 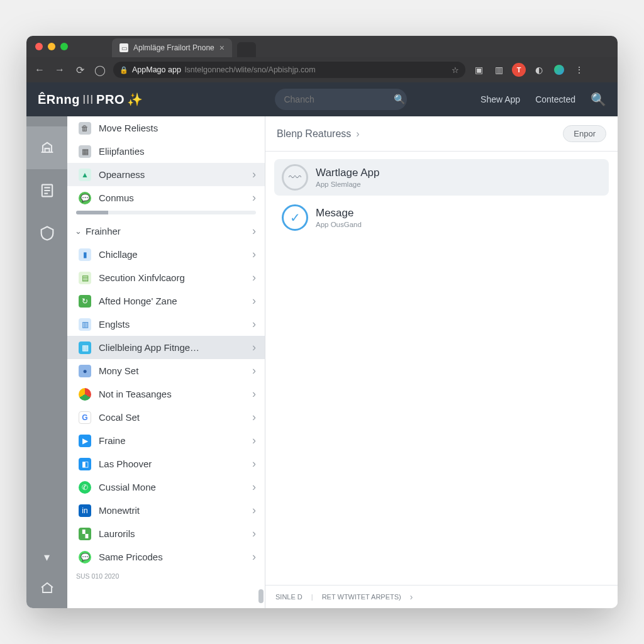 What do you see at coordinates (247, 50) in the screenshot?
I see `new-tab-button` at bounding box center [247, 50].